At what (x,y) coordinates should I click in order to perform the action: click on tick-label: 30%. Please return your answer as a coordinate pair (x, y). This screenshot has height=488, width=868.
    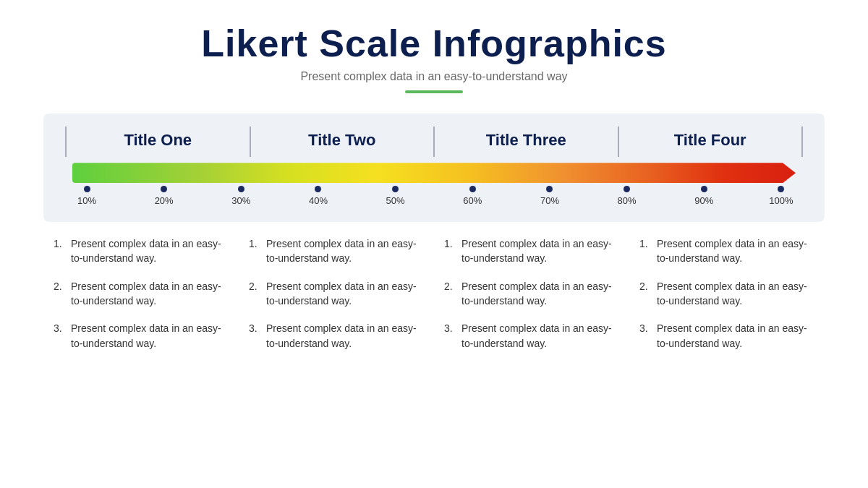
    Looking at the image, I should click on (241, 201).